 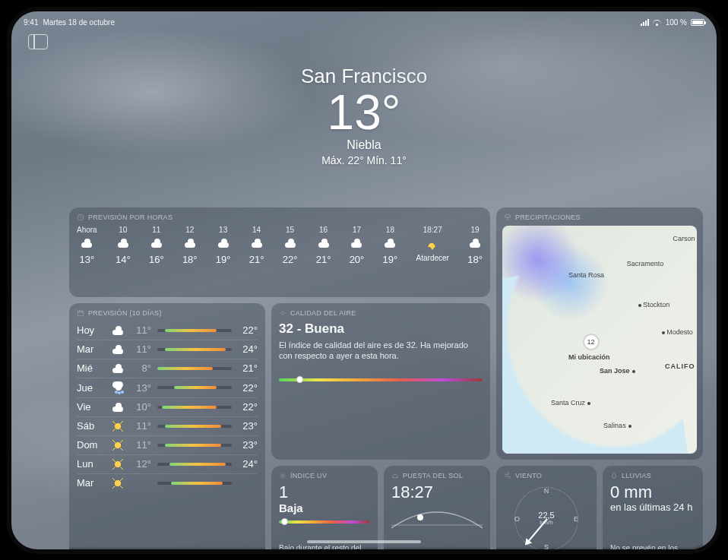 What do you see at coordinates (257, 245) in the screenshot?
I see `hour-column: 1421°` at bounding box center [257, 245].